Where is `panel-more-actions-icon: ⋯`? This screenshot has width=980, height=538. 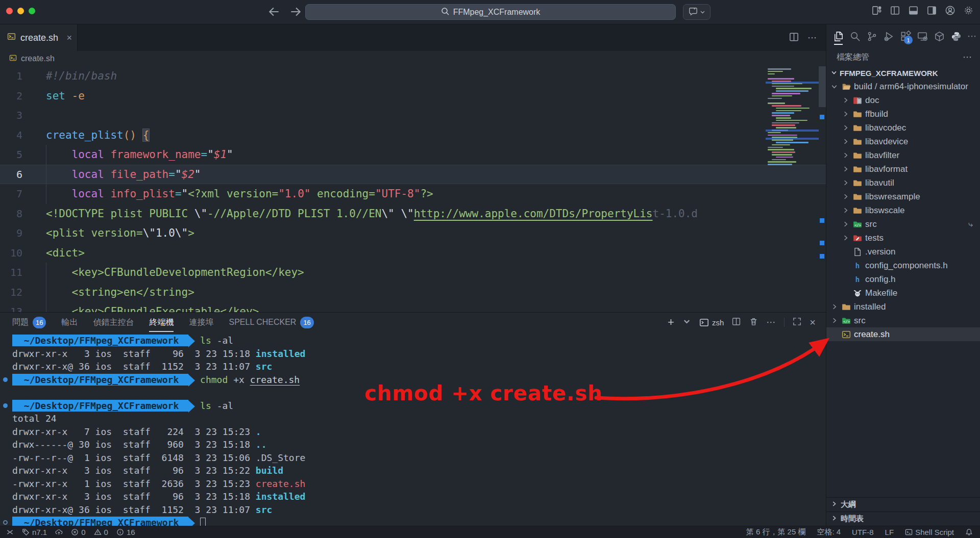
panel-more-actions-icon: ⋯ is located at coordinates (771, 322).